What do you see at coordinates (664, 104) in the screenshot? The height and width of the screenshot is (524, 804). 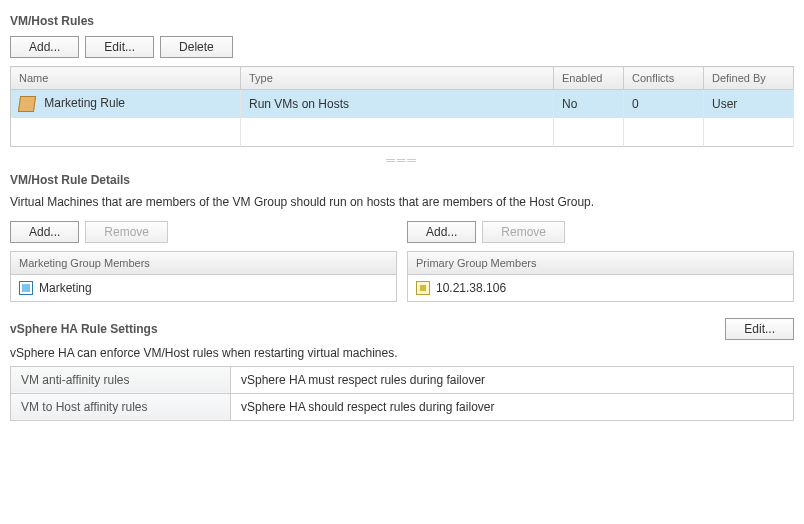 I see `rule-conflicts: 0` at bounding box center [664, 104].